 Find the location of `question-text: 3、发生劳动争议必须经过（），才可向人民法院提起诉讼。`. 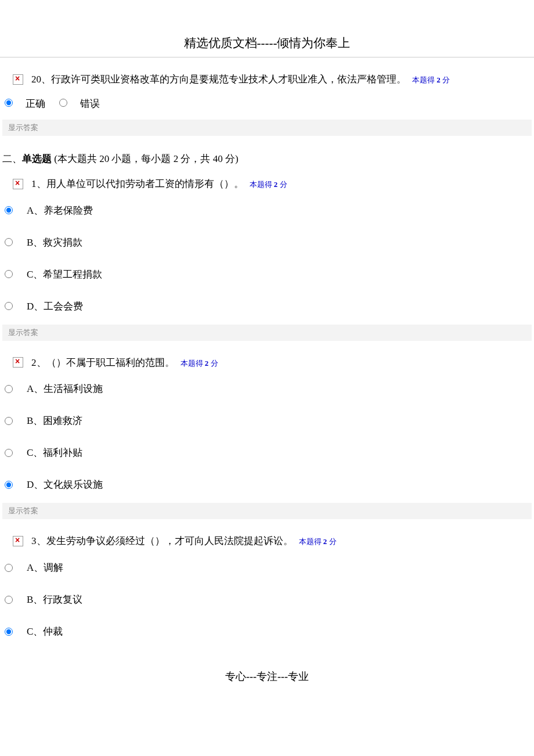

question-text: 3、发生劳动争议必须经过（），才可向人民法院提起诉讼。 is located at coordinates (163, 541).